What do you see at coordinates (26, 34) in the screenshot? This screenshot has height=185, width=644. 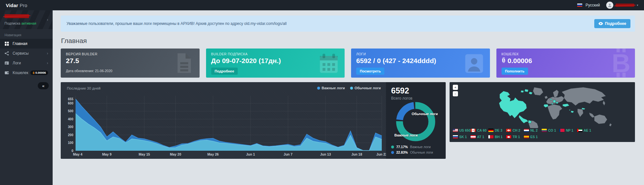 I see `nav-section-label: Навигация` at bounding box center [26, 34].